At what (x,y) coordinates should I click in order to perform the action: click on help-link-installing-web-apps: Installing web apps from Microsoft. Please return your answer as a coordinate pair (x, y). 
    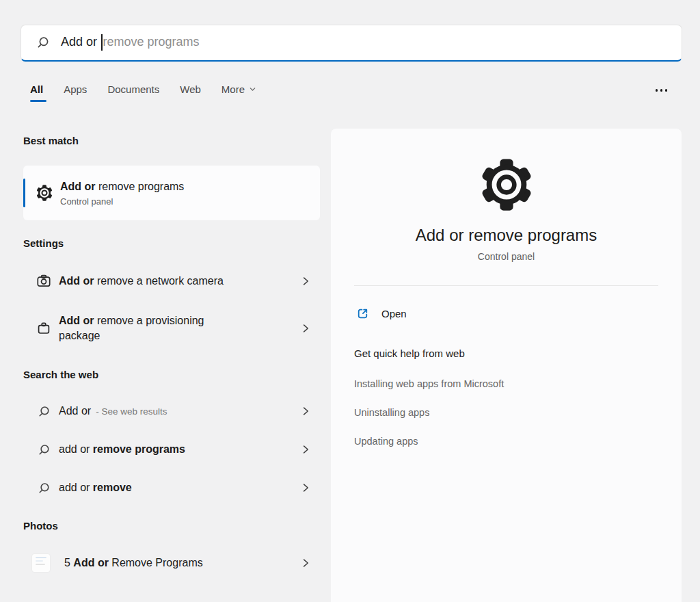
    Looking at the image, I should click on (506, 384).